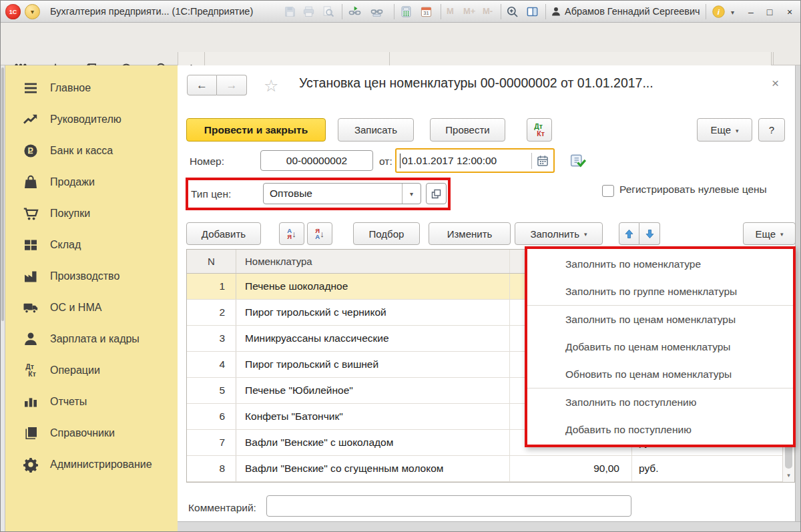 Image resolution: width=801 pixels, height=532 pixels. What do you see at coordinates (769, 234) in the screenshot?
I see `list-more-button: Еще ▾` at bounding box center [769, 234].